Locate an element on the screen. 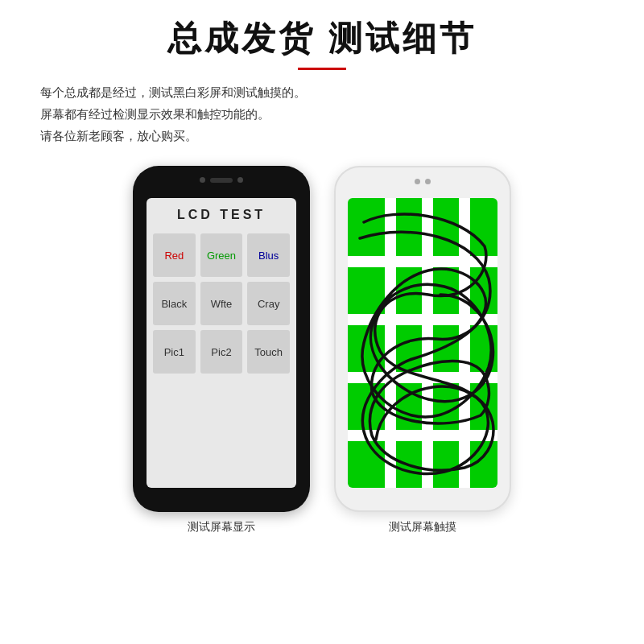 Image resolution: width=644 pixels, height=644 pixels. right-phone-label: 测试屏幕触摸 is located at coordinates (423, 527).